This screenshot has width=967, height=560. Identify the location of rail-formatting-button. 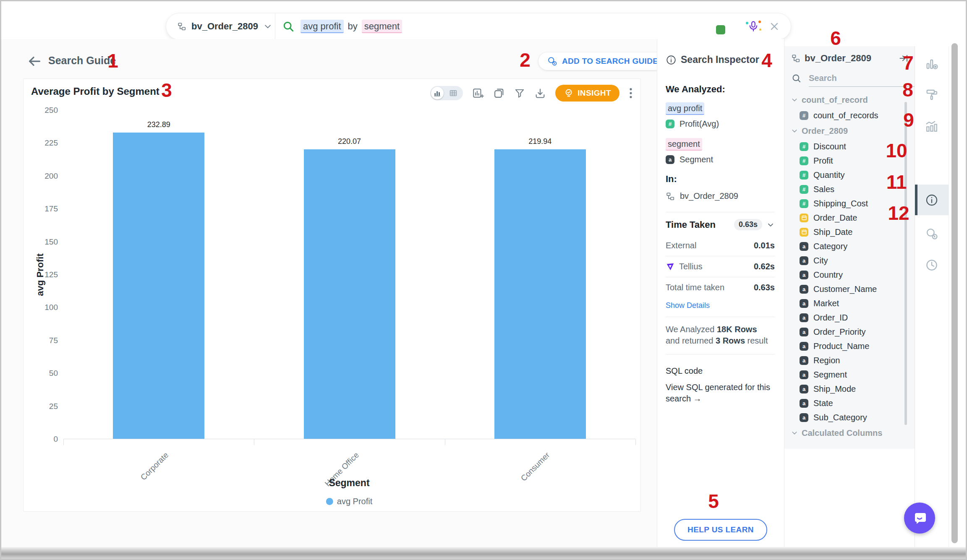
(932, 94).